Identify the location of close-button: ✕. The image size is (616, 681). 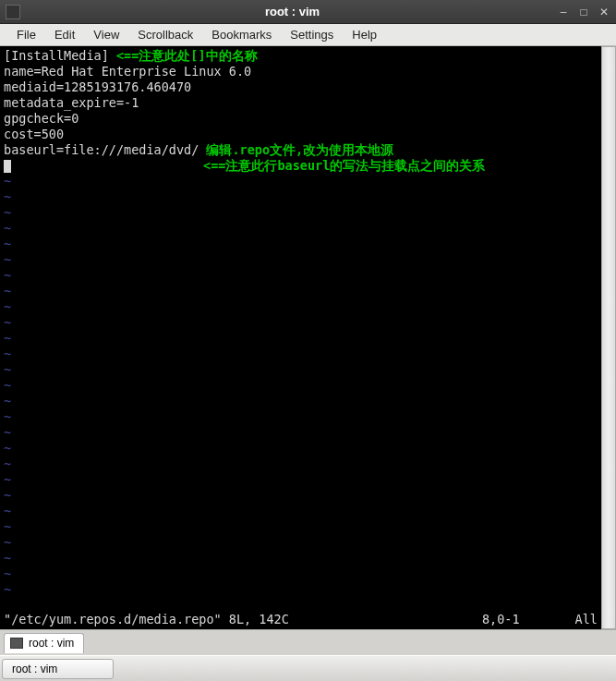
(604, 12).